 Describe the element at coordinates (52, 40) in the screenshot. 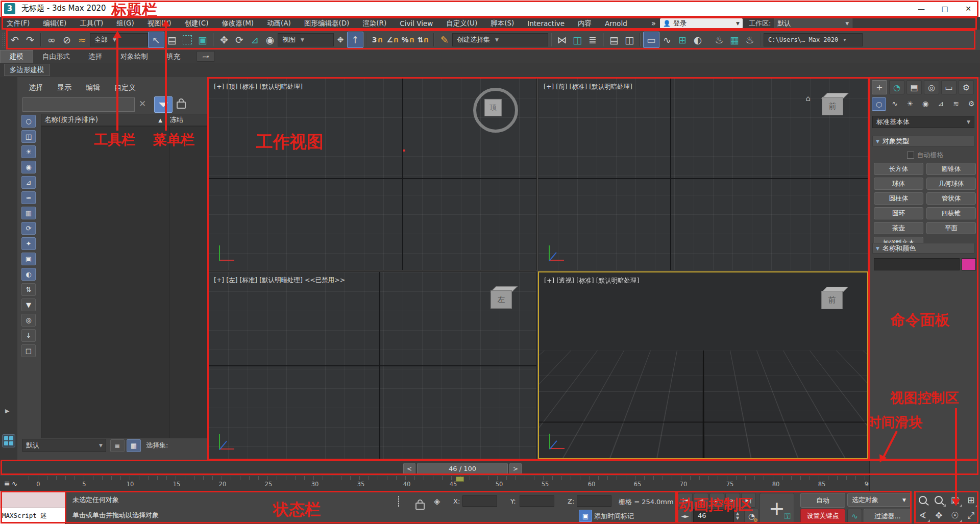

I see `link-icon: ∞` at that location.